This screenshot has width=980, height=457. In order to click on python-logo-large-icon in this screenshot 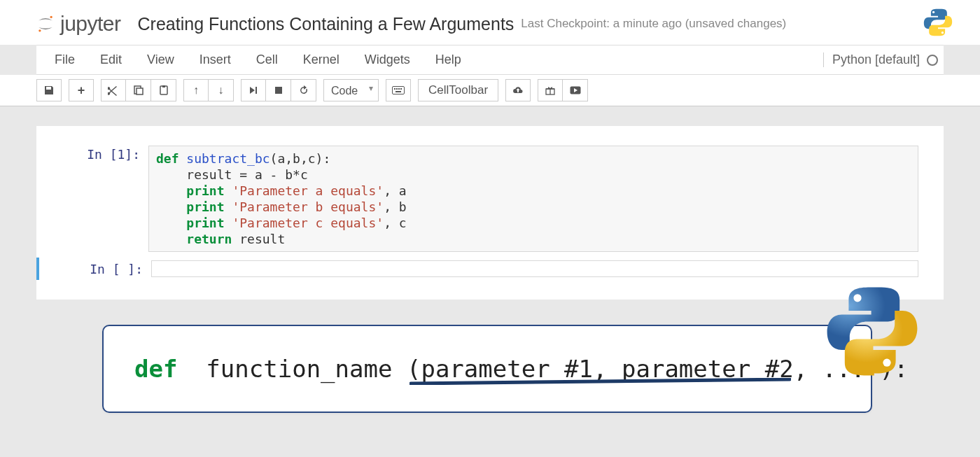, I will do `click(872, 330)`.